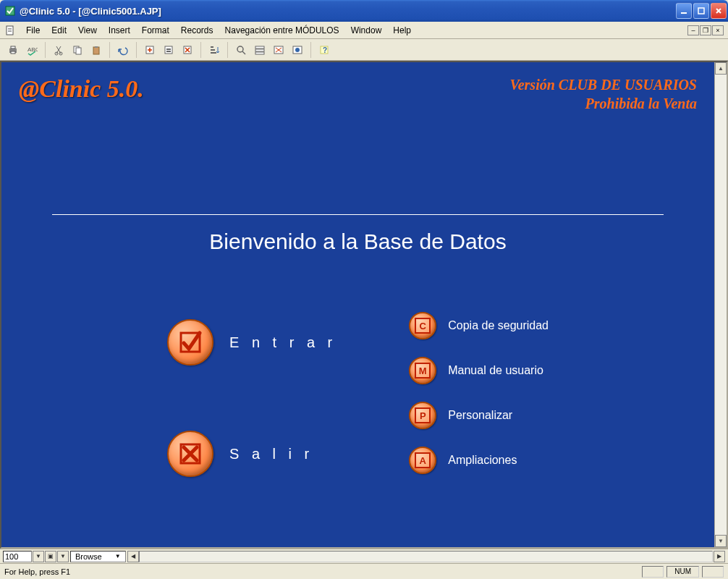  I want to click on minimize-button, so click(684, 11).